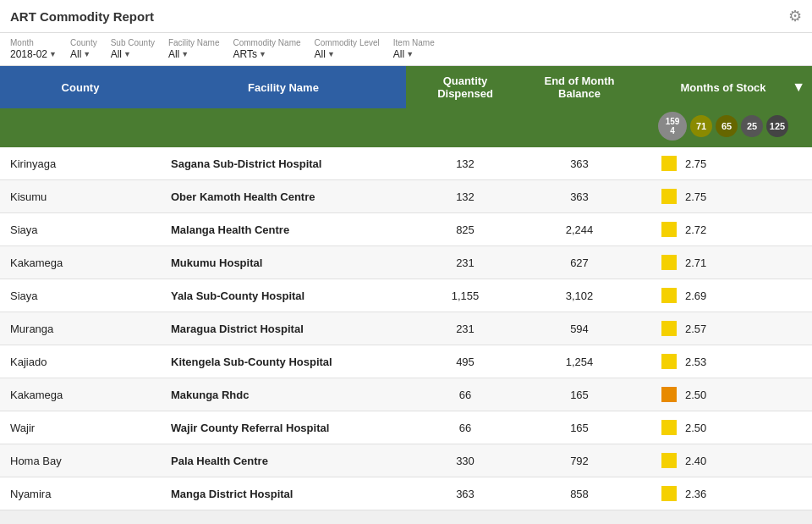 This screenshot has height=524, width=812. What do you see at coordinates (133, 54) in the screenshot?
I see `filter-value-sub-county: All ▼` at bounding box center [133, 54].